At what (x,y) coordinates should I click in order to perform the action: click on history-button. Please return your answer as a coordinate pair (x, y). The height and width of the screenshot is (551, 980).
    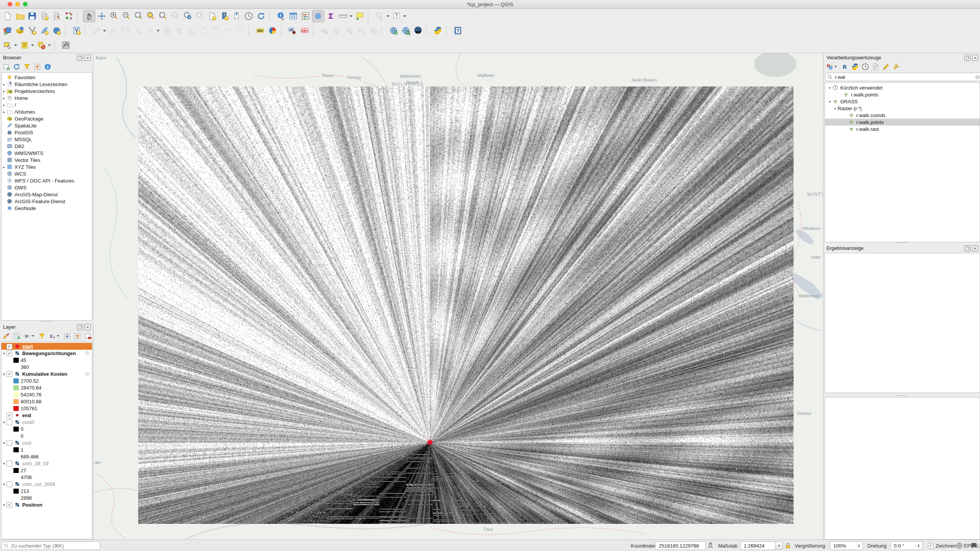
    Looking at the image, I should click on (865, 67).